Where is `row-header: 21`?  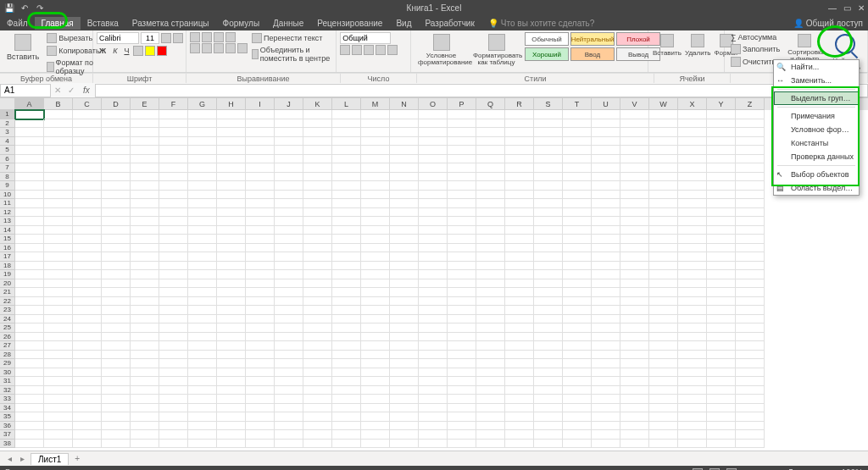 row-header: 21 is located at coordinates (8, 293).